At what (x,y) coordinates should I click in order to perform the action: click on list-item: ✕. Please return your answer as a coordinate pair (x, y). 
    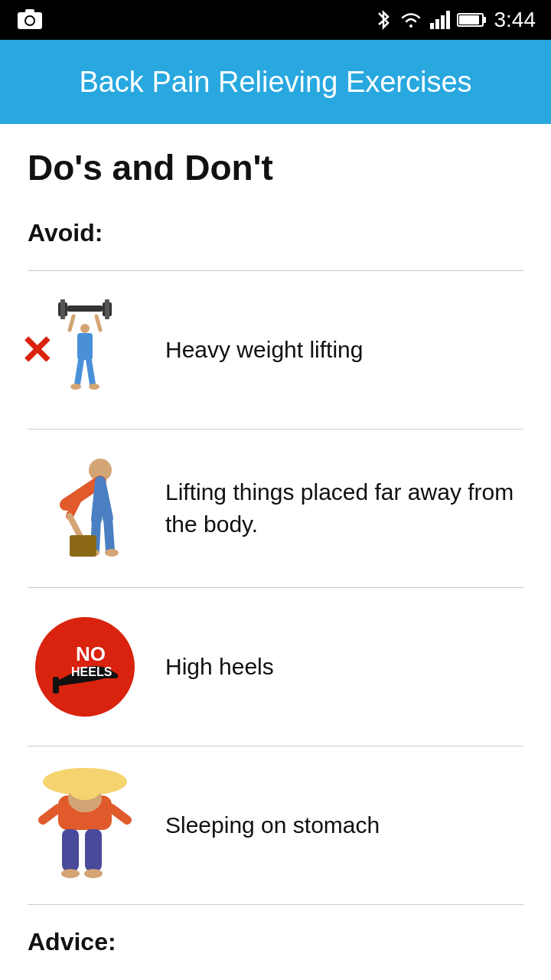
    Looking at the image, I should click on (276, 350).